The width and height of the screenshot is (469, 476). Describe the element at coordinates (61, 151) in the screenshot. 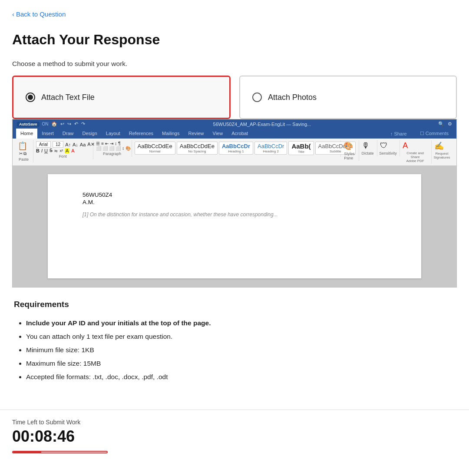

I see `superscript-button: x²` at that location.